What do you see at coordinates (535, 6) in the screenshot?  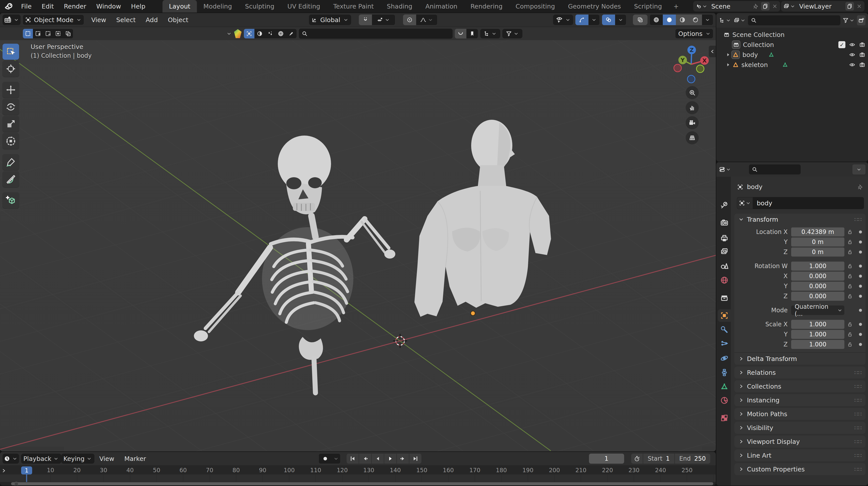 I see `workspace-tab-compositing: Compositing` at bounding box center [535, 6].